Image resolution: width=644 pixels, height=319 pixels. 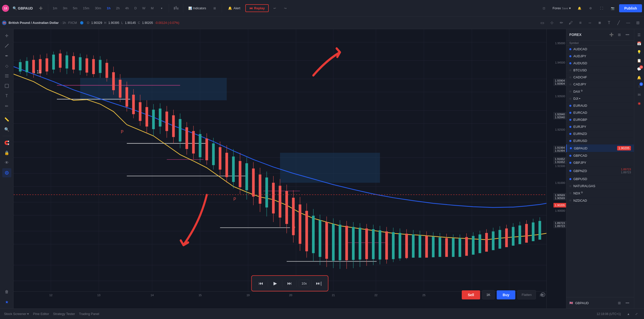 What do you see at coordinates (488, 295) in the screenshot?
I see `quantity-button: 1K` at bounding box center [488, 295].